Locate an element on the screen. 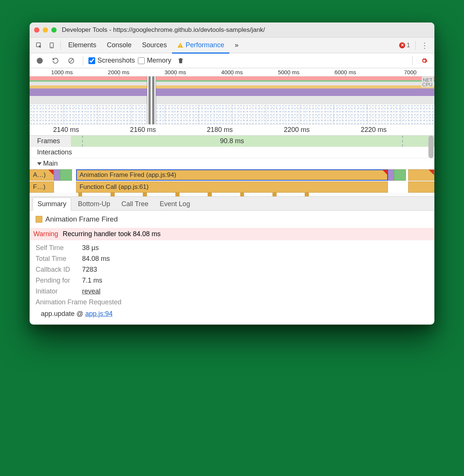  stack-function: app.update @ is located at coordinates (63, 314).